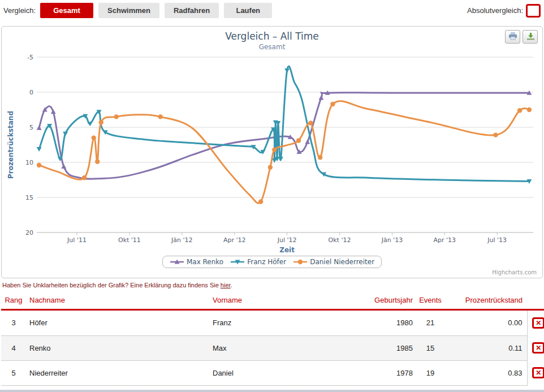 Image resolution: width=544 pixels, height=392 pixels. Describe the element at coordinates (495, 10) in the screenshot. I see `absolute-comparison-label: Absolutvergleich:` at that location.